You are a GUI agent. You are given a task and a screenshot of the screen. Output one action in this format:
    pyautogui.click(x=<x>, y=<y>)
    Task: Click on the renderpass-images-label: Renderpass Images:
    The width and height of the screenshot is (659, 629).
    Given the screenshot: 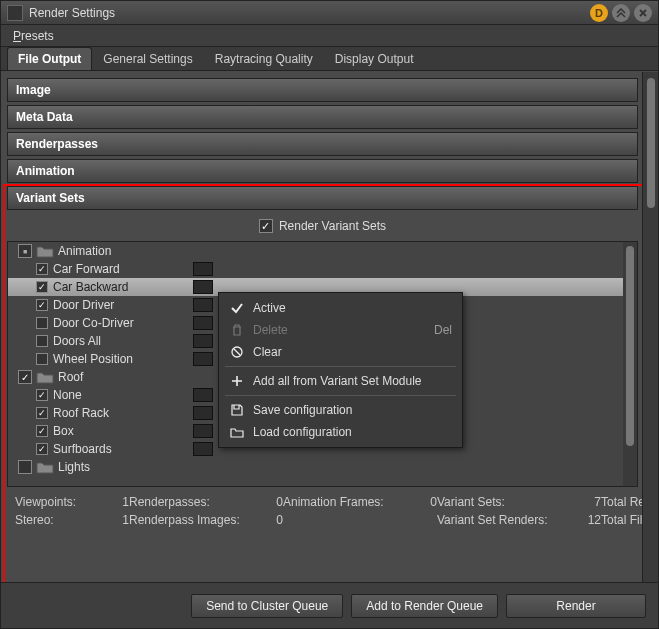 What is the action you would take?
    pyautogui.click(x=194, y=520)
    